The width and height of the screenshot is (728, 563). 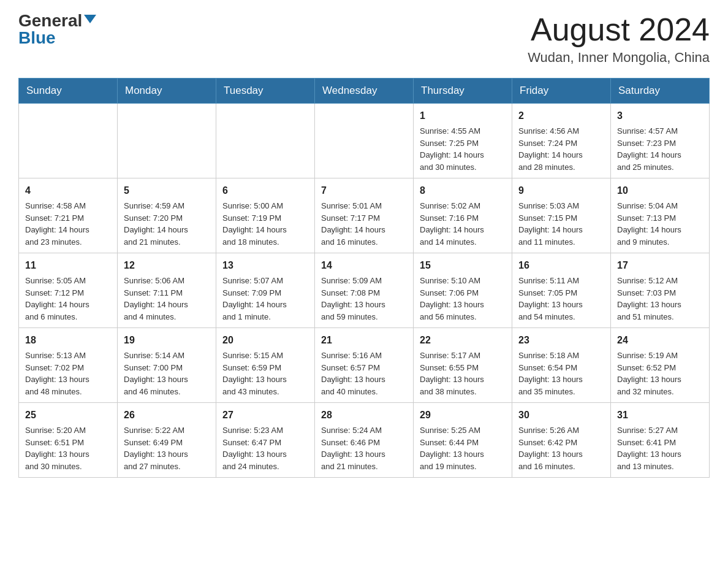 I want to click on day-info: Sunset: 6:55 PM, so click(x=463, y=368).